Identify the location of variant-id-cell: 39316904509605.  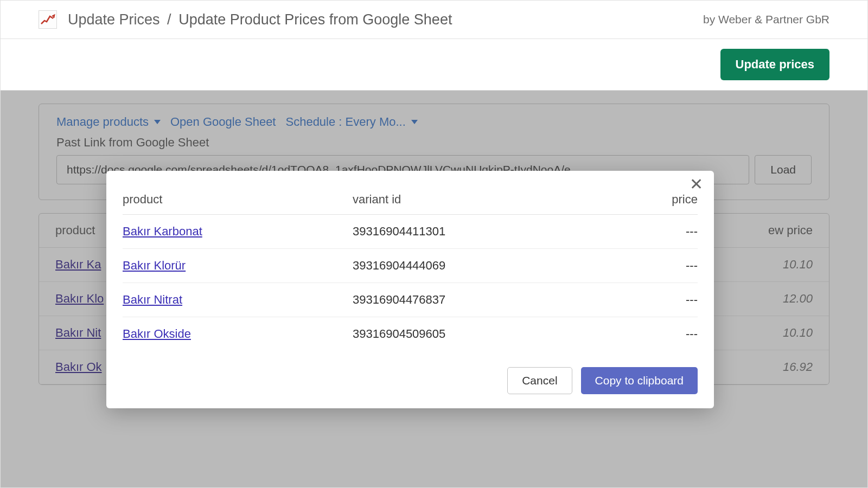
(468, 334).